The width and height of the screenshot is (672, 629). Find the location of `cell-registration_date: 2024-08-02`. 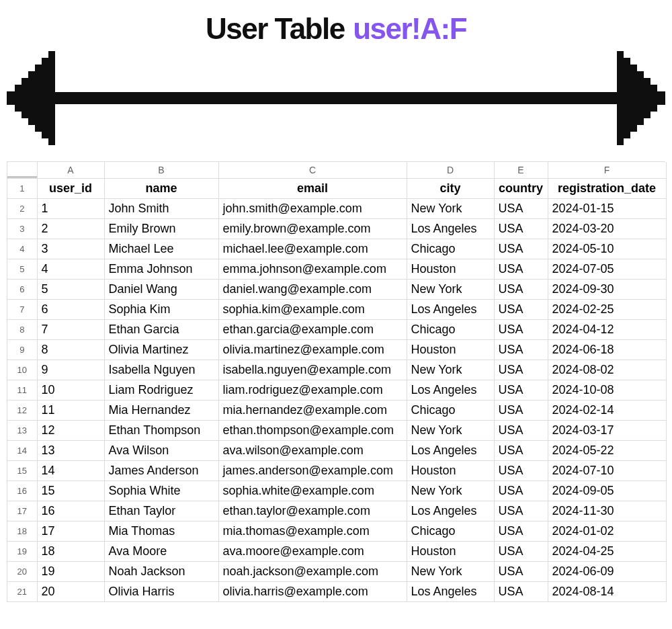

cell-registration_date: 2024-08-02 is located at coordinates (607, 370).